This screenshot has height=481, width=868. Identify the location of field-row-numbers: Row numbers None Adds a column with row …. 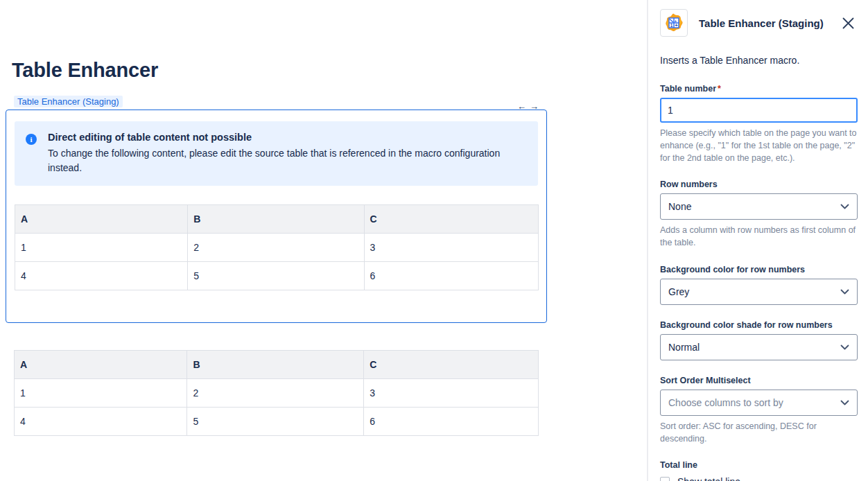
(758, 215).